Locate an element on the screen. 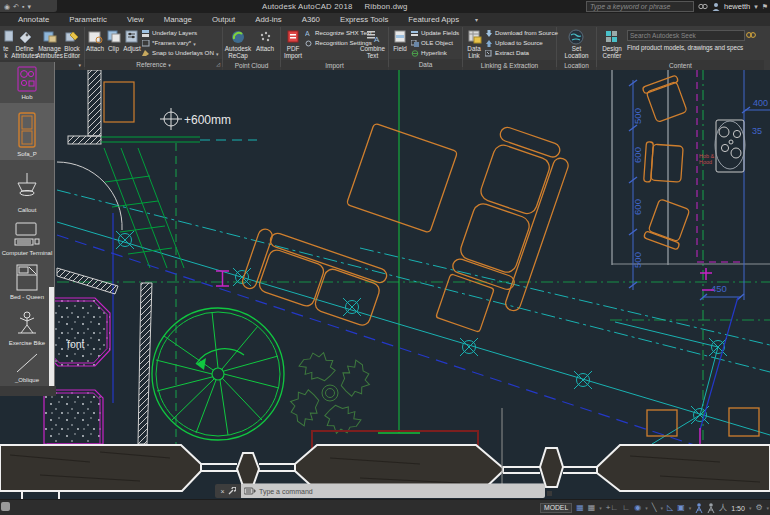 This screenshot has width=770, height=515. panel-label-location: Location is located at coordinates (576, 66).